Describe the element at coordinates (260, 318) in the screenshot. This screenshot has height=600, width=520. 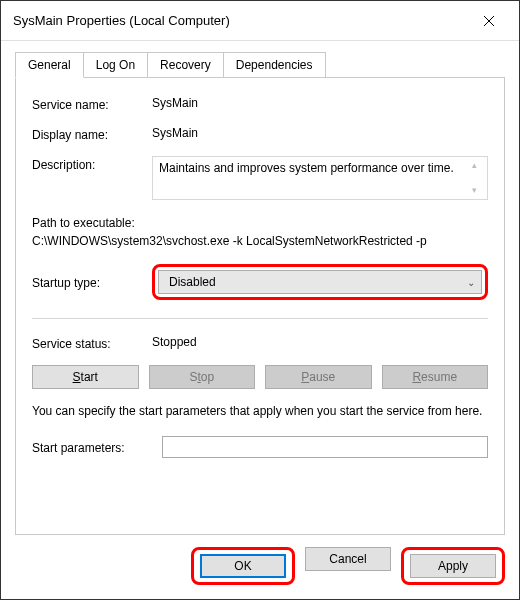
I see `divider` at that location.